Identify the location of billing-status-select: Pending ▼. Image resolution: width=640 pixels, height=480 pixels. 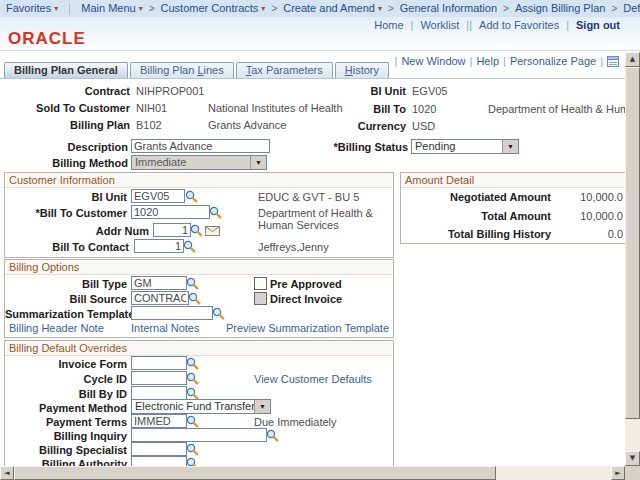
(465, 146).